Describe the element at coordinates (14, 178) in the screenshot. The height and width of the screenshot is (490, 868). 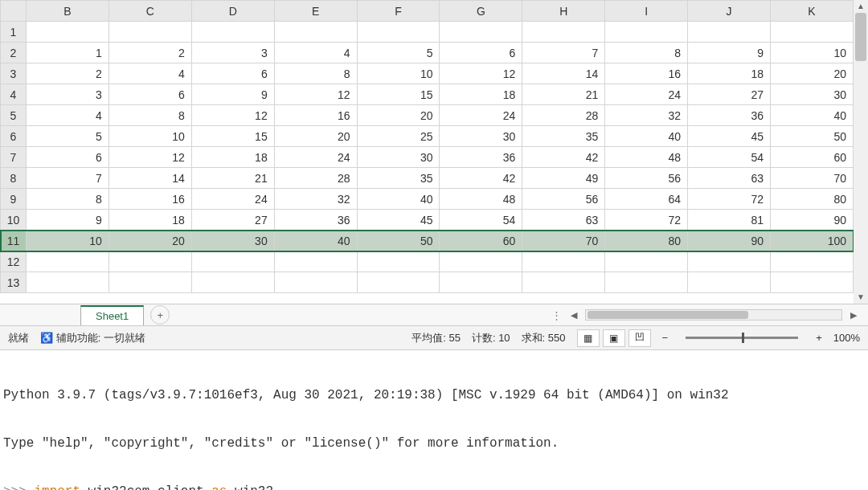
I see `row-header-8: 8` at that location.